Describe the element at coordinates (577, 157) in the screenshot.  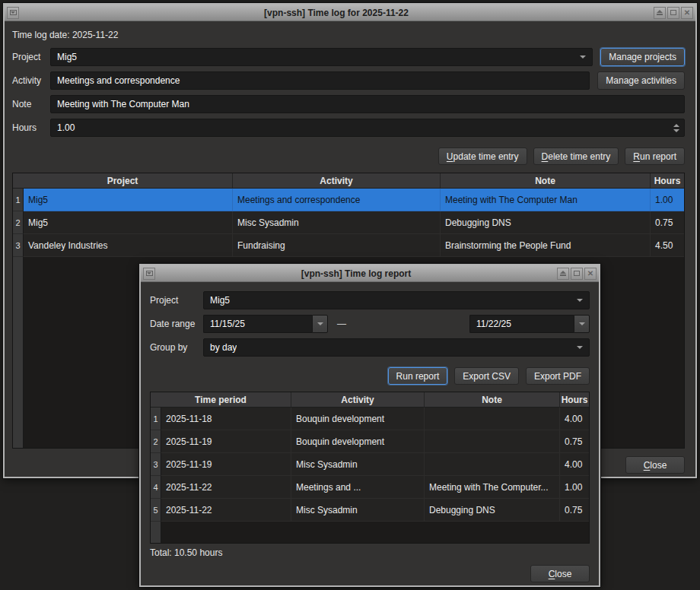
I see `delete-time-entry-button: Delete time entry` at that location.